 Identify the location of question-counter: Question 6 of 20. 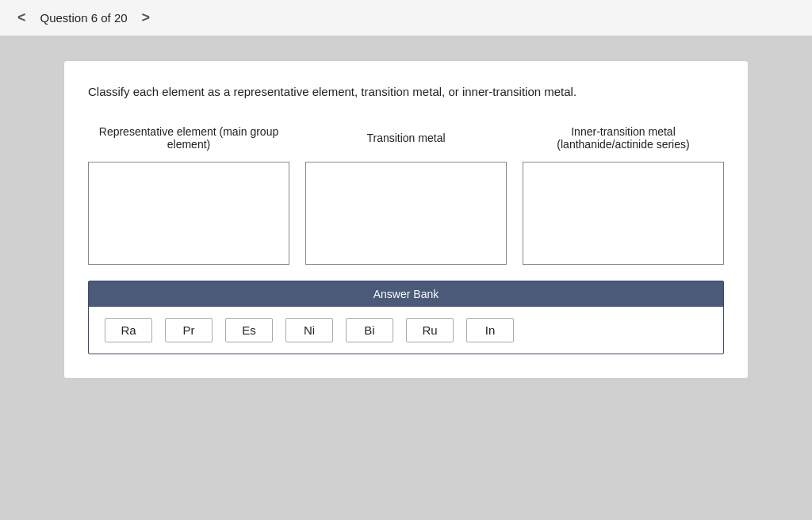
(84, 17).